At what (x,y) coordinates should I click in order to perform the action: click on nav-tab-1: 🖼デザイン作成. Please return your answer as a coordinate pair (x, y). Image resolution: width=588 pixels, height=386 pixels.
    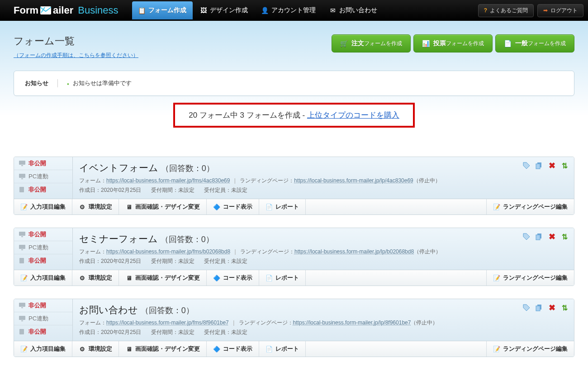
    Looking at the image, I should click on (224, 10).